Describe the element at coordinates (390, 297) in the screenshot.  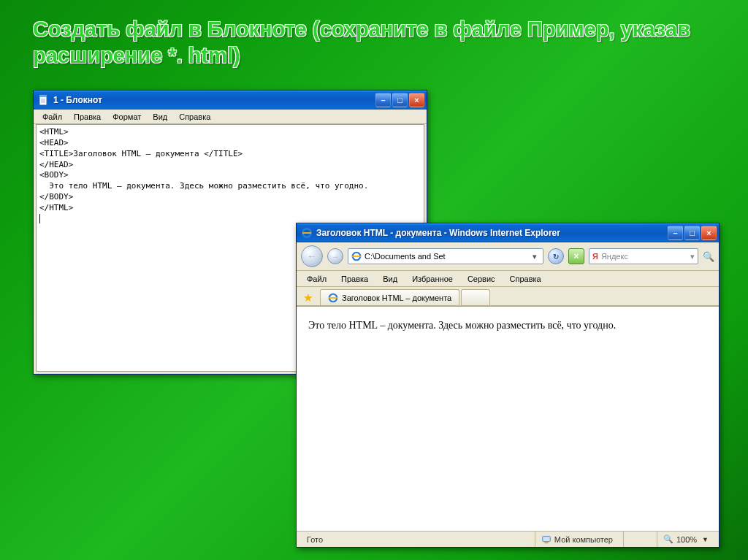
I see `tab-active: Заголовок HTML – документа` at that location.